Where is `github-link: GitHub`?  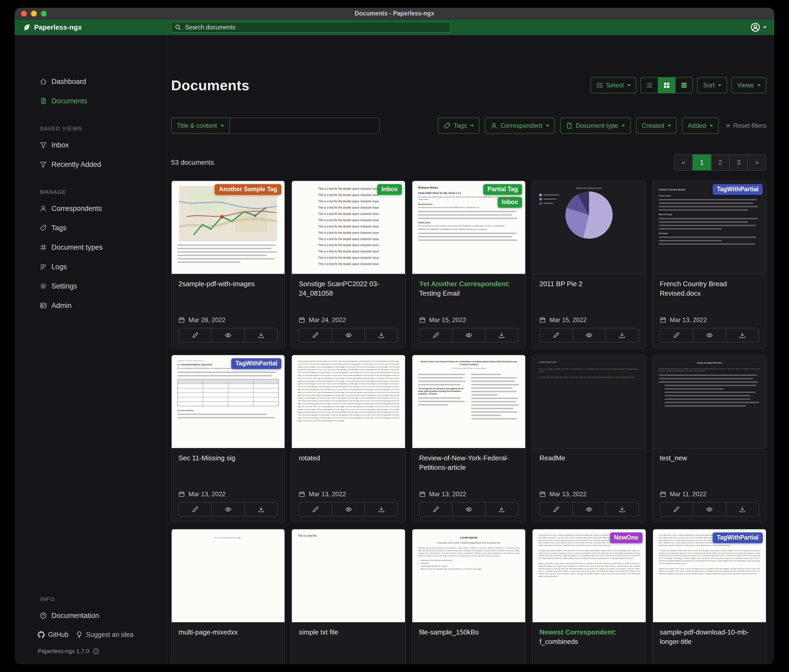 github-link: GitHub is located at coordinates (53, 635).